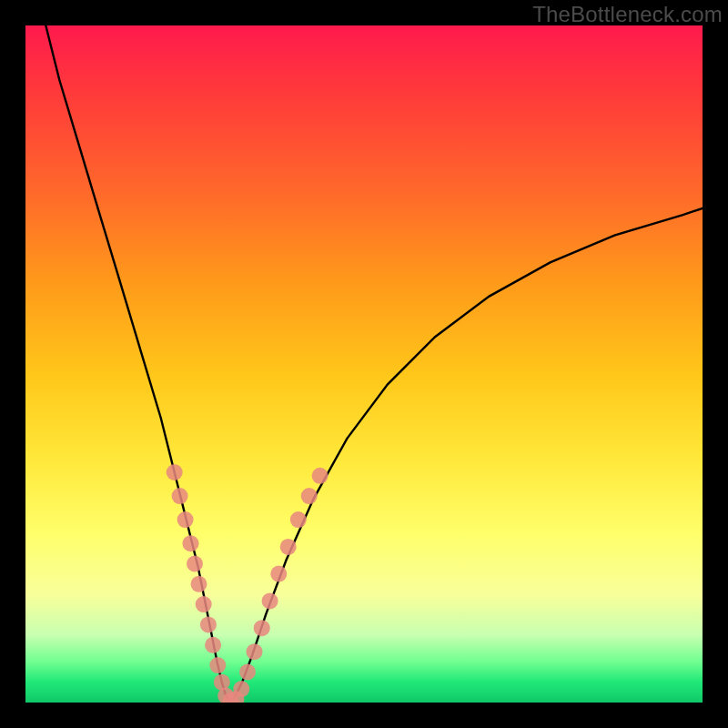 The height and width of the screenshot is (728, 728). Describe the element at coordinates (248, 583) in the screenshot. I see `scatter-markers` at that location.